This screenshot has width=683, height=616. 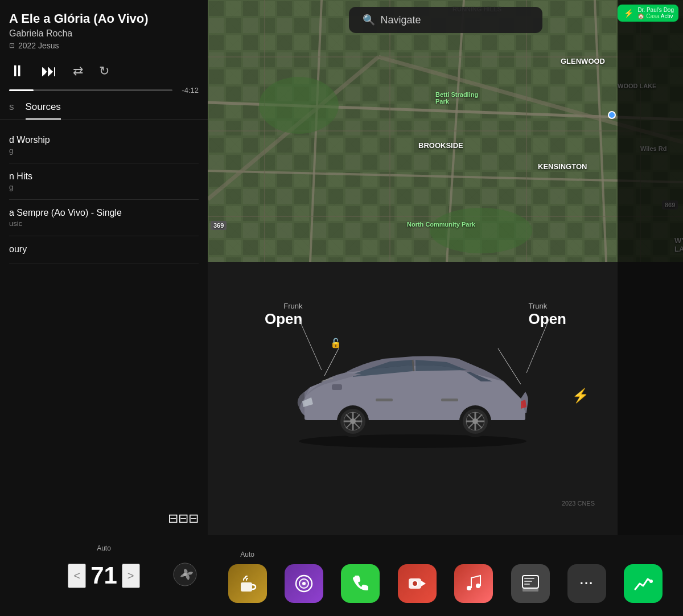 What do you see at coordinates (104, 218) in the screenshot?
I see `list-item: a Sempre (Ao Vivo) - Single usic` at bounding box center [104, 218].